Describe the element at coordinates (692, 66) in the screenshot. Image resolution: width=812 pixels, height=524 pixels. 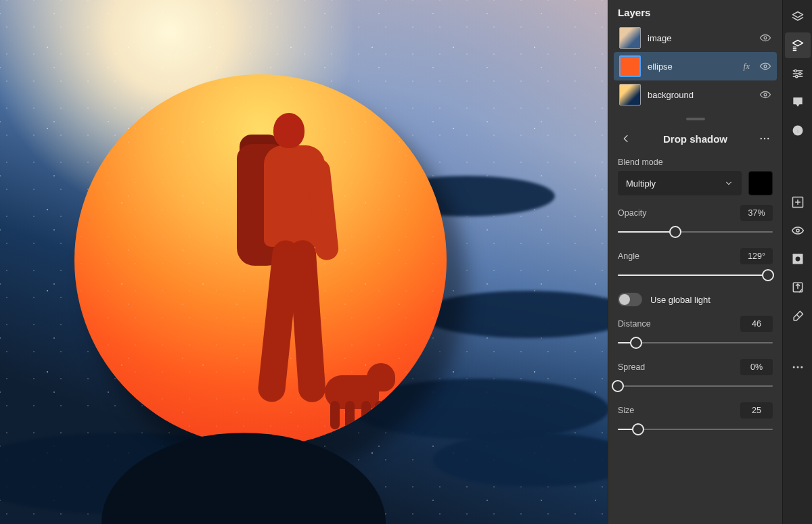
I see `layer-name: ellipse` at that location.